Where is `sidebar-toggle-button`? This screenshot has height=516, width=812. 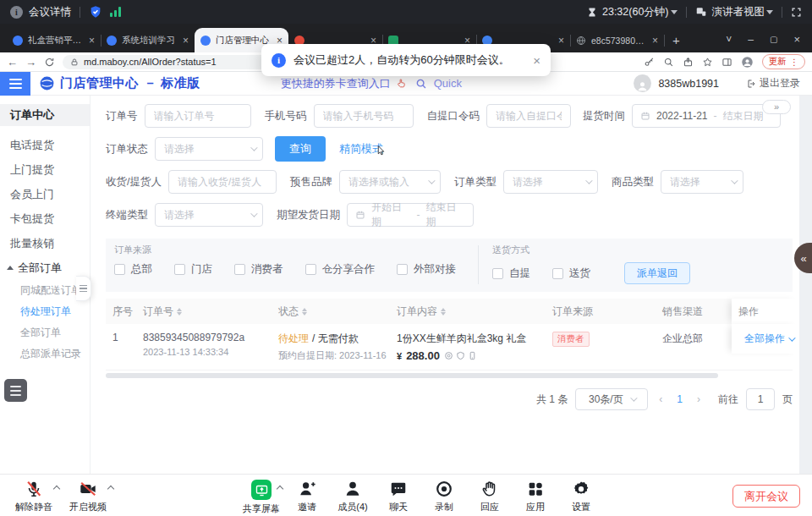
sidebar-toggle-button is located at coordinates (15, 84).